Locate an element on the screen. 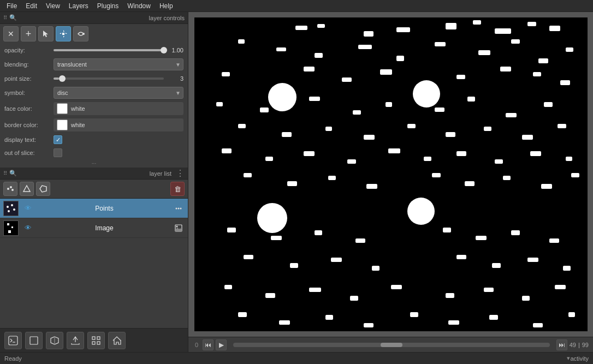 The height and width of the screenshot is (364, 593). menu-layers: Layers is located at coordinates (79, 6).